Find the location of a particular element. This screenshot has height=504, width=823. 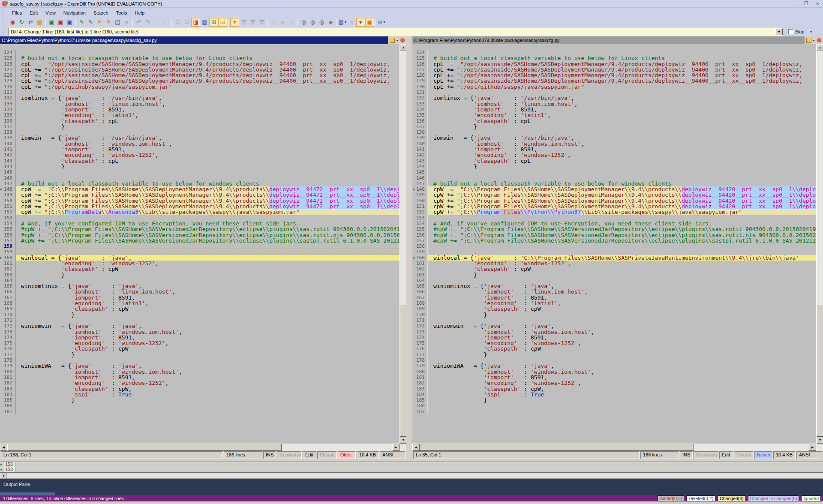

file-list-icon: ≡ is located at coordinates (351, 22).